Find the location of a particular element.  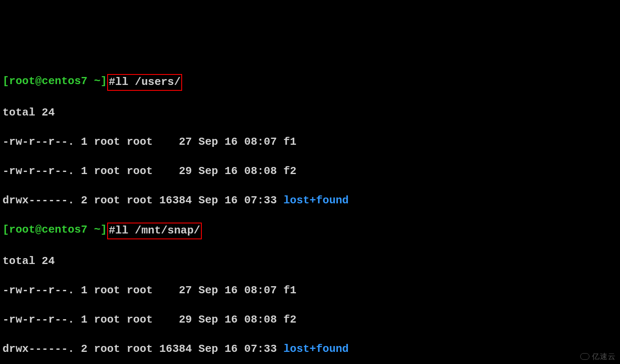

line-cmd-1: [root@centos7 ~]#ll /users/ is located at coordinates (310, 82).